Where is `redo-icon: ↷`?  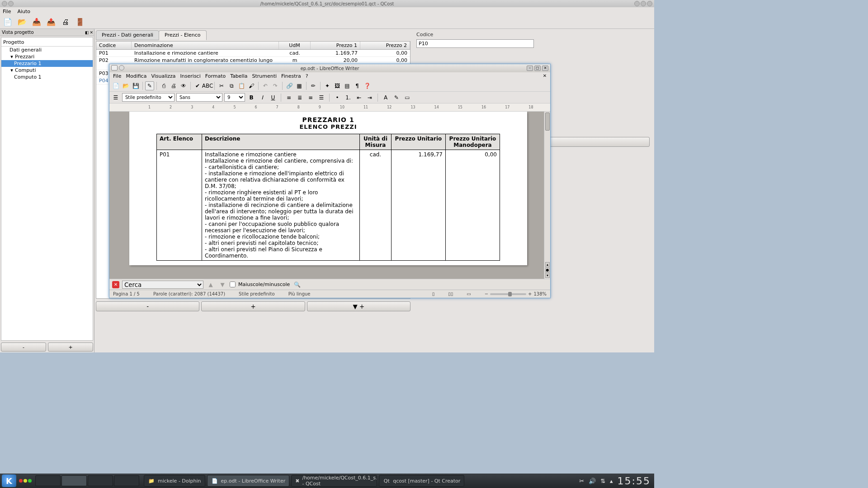 redo-icon: ↷ is located at coordinates (275, 86).